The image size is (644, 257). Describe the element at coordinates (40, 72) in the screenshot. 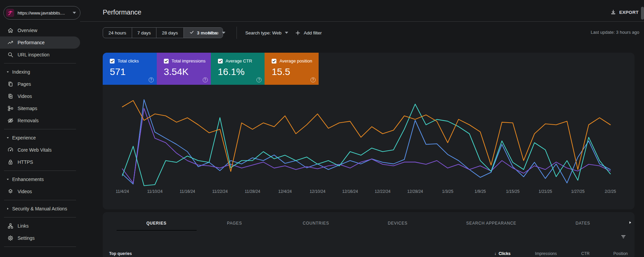

I see `sidebar-item-indexing: Indexing` at that location.